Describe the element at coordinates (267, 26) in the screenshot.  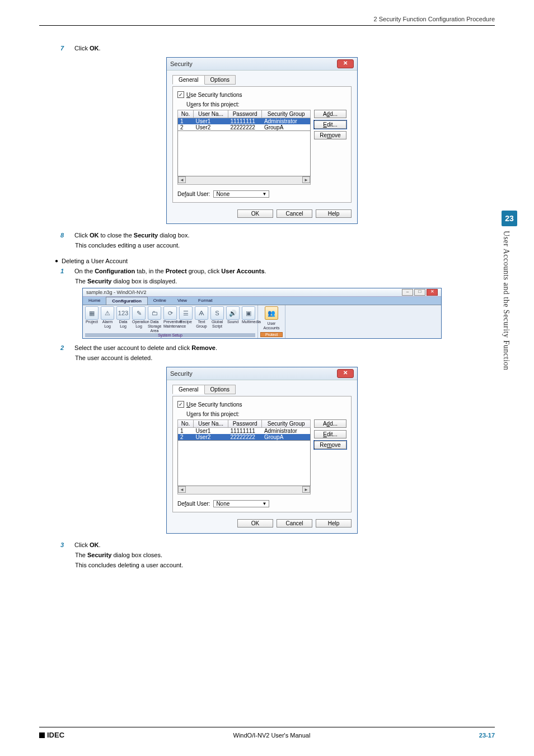
I see `header-rule` at that location.